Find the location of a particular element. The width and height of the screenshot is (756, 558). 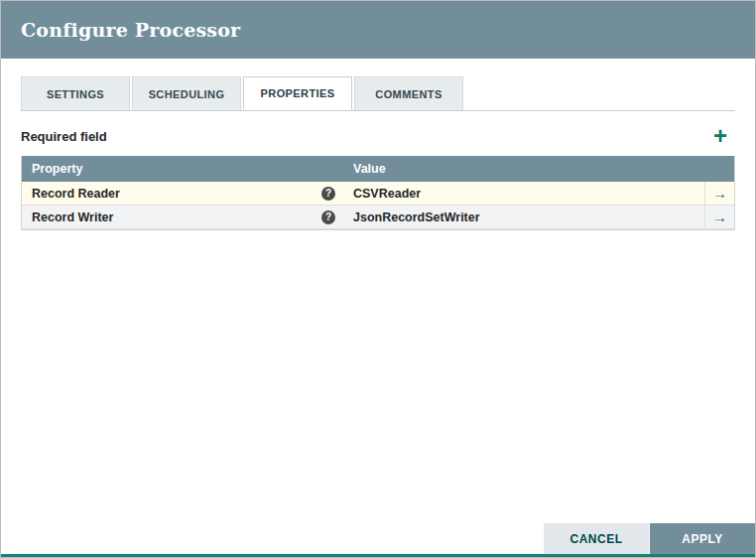

properties-toolbar: Required field + is located at coordinates (378, 136).